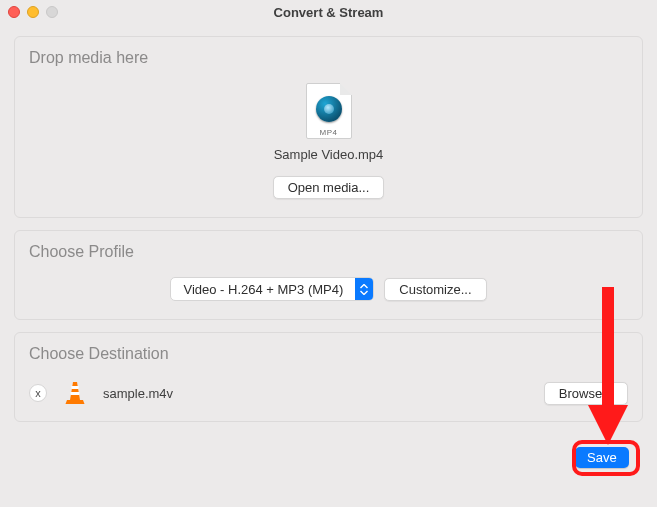 This screenshot has width=657, height=507. What do you see at coordinates (329, 111) in the screenshot?
I see `media-file-icon: MP4` at bounding box center [329, 111].